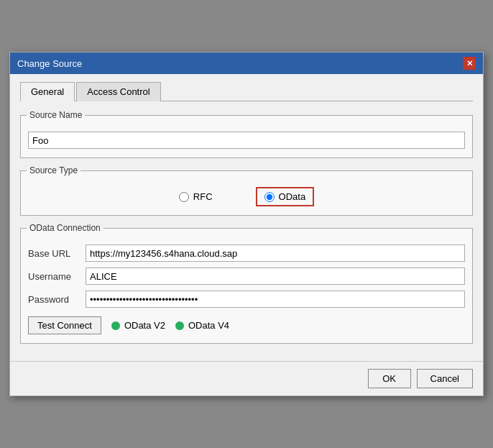 Image resolution: width=493 pixels, height=448 pixels. Describe the element at coordinates (65, 325) in the screenshot. I see `test-connect-button: Test Connect` at that location.